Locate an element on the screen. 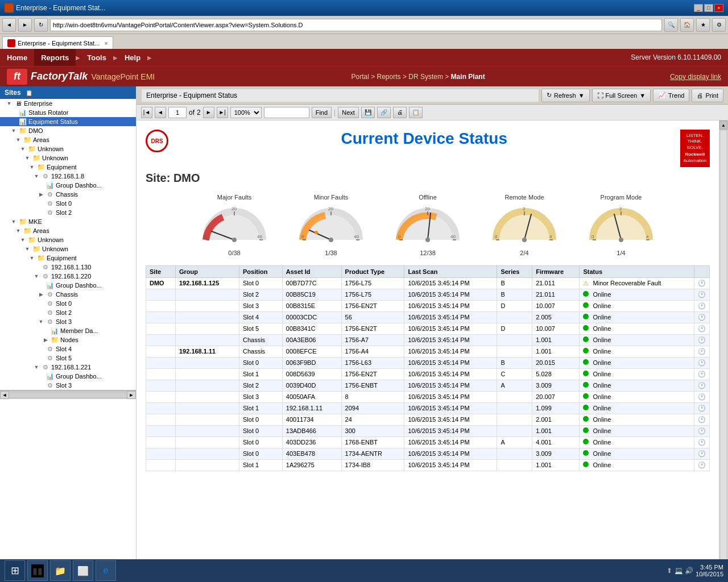 This screenshot has height=582, width=728. equipment-toggle: ▼ is located at coordinates (32, 167).